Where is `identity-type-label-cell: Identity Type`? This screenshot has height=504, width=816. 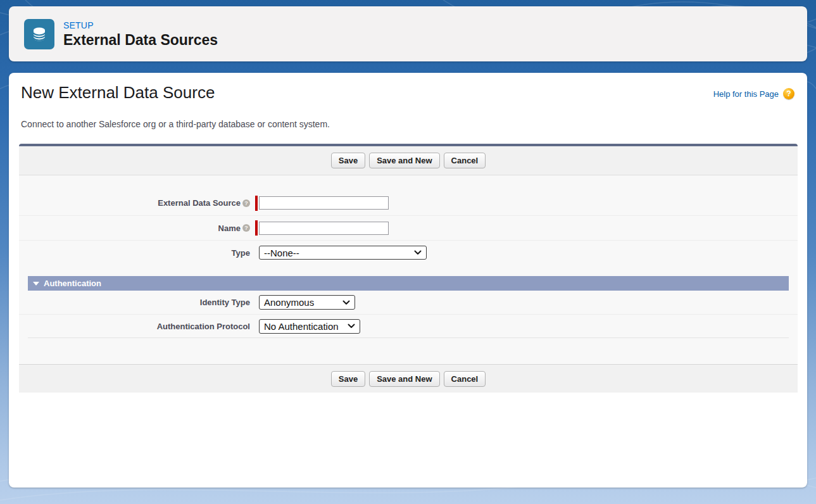
identity-type-label-cell: Identity Type is located at coordinates (137, 303).